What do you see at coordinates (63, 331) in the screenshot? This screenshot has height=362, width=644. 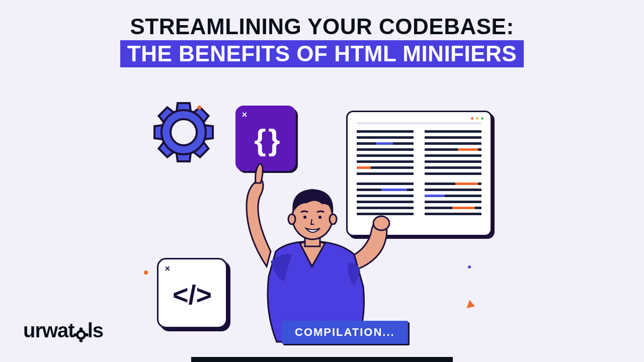 I see `brand-logo: urwat ls` at bounding box center [63, 331].